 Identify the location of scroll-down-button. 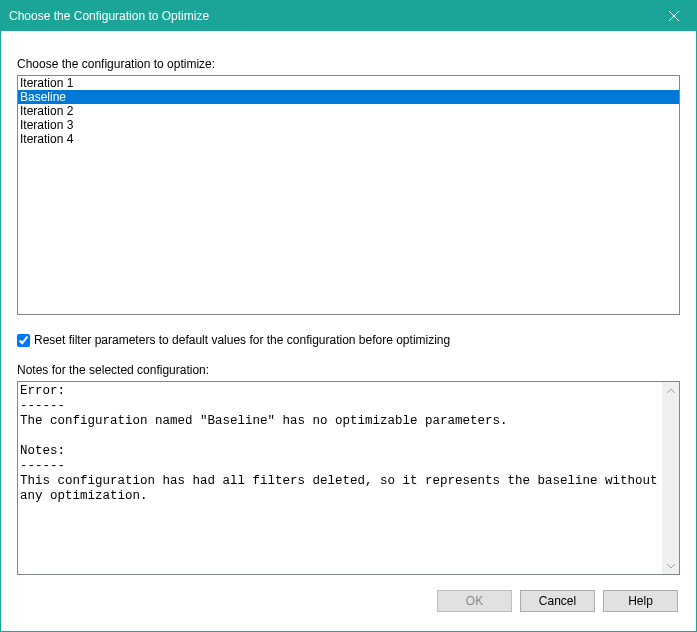
(670, 566).